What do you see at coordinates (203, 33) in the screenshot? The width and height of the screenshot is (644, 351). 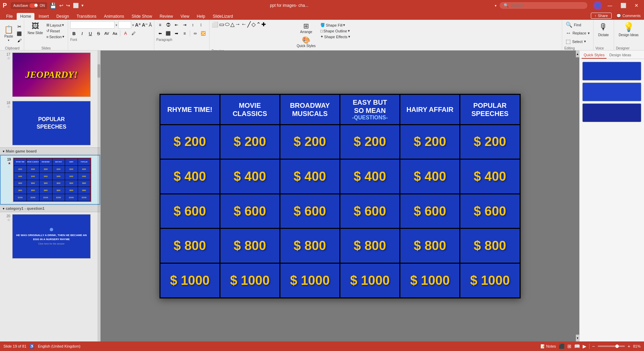 I see `convert-smartart-button: 🔀` at bounding box center [203, 33].